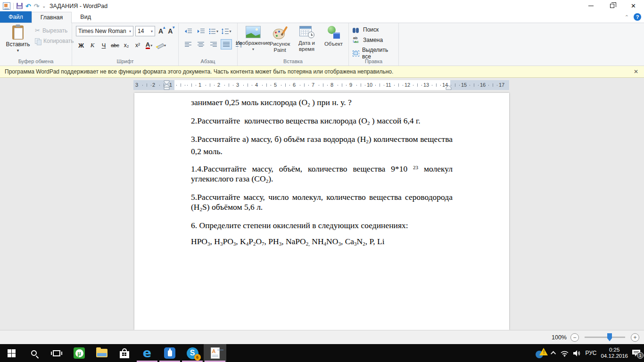 Image resolution: width=644 pixels, height=362 pixels. Describe the element at coordinates (614, 353) in the screenshot. I see `clock: 0:25 04.12.2016` at that location.